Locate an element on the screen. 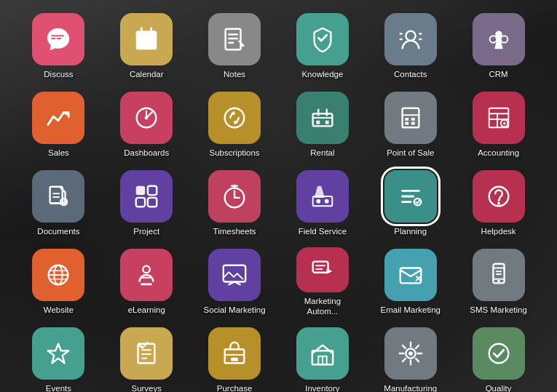  app-icon-dashboards is located at coordinates (146, 118).